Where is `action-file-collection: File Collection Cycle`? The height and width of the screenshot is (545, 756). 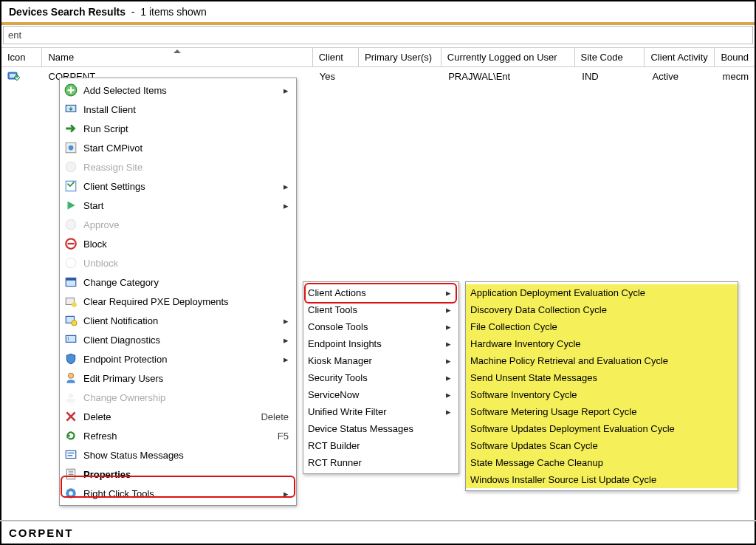 action-file-collection: File Collection Cycle is located at coordinates (602, 326).